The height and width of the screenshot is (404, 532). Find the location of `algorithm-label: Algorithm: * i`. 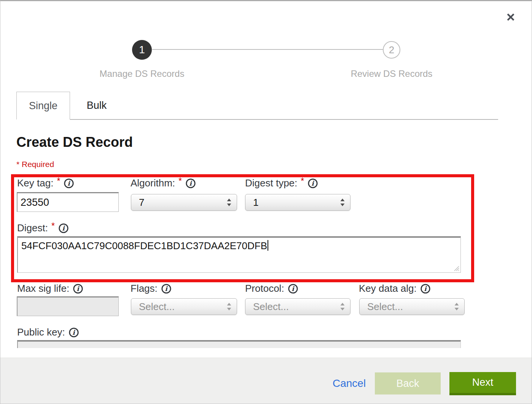

algorithm-label: Algorithm: * i is located at coordinates (163, 183).